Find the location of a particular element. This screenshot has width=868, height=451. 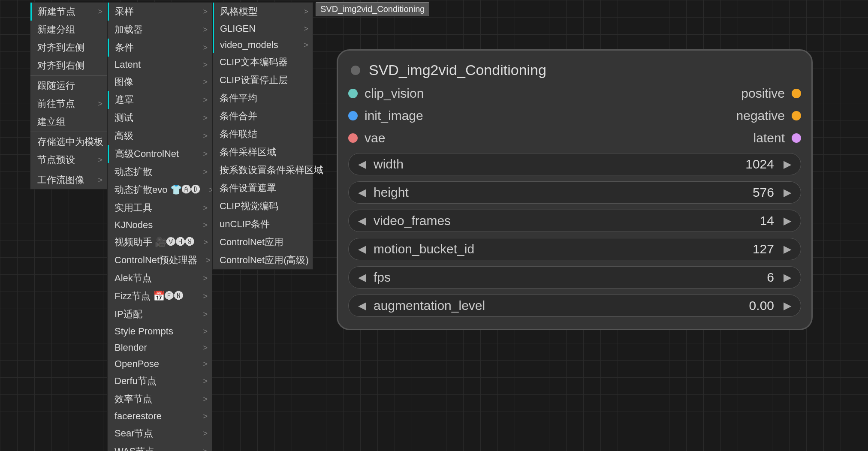

menu-item: video_models> is located at coordinates (262, 45).